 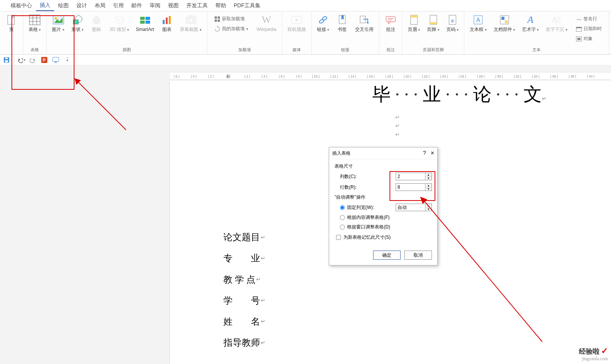 What do you see at coordinates (21, 60) in the screenshot?
I see `undo-button: ▾` at bounding box center [21, 60].